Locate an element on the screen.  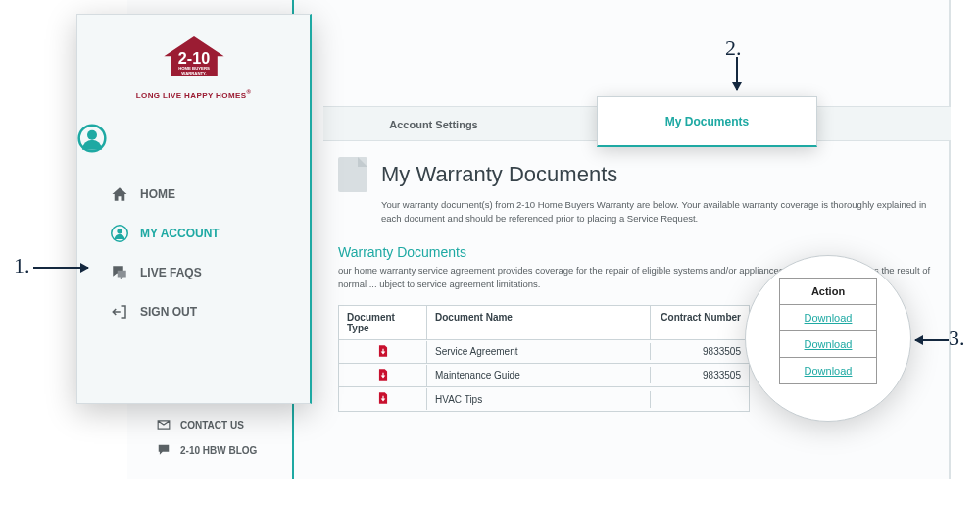
table-row: HVAC Tips is located at coordinates (544, 399).